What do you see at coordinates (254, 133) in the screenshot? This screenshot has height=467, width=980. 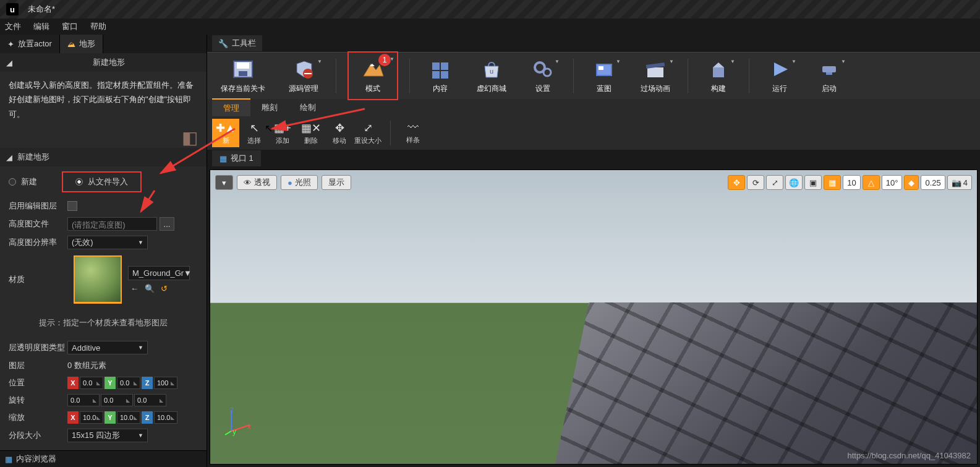 I see `tool-select: ↖选择` at bounding box center [254, 133].